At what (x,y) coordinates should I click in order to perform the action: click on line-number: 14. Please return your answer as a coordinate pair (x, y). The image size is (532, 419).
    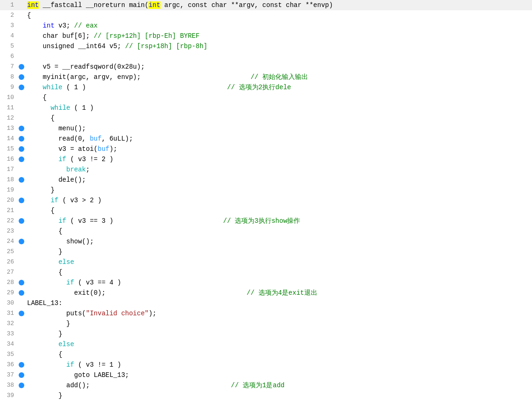
    Looking at the image, I should click on (9, 139).